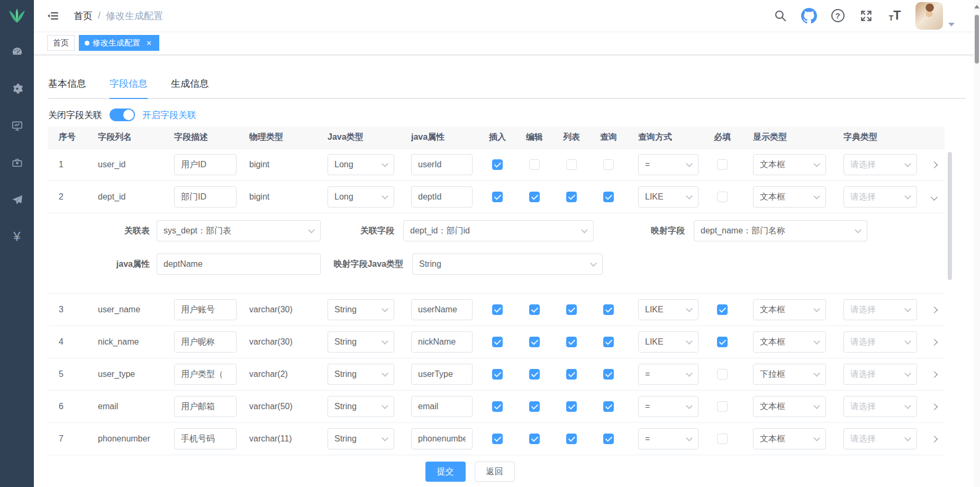 The image size is (980, 487). I want to click on tag-close-icon: ×, so click(149, 43).